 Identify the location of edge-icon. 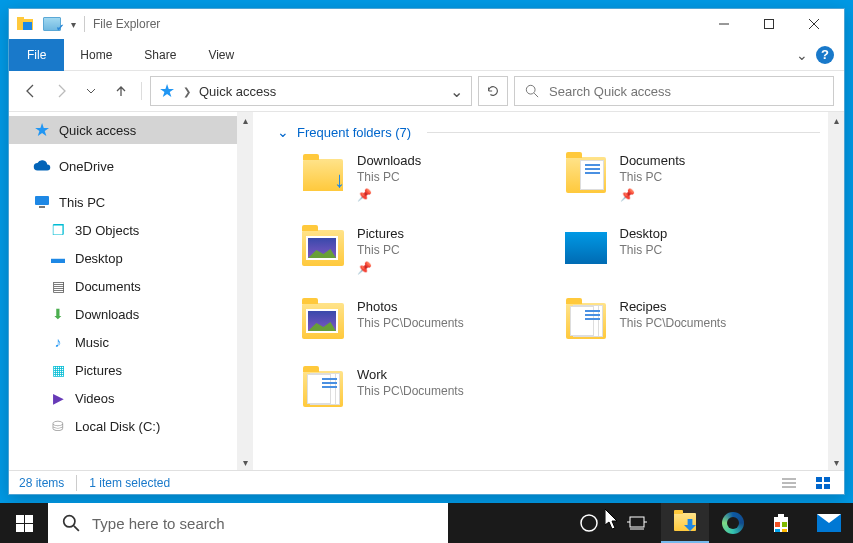
(733, 523).